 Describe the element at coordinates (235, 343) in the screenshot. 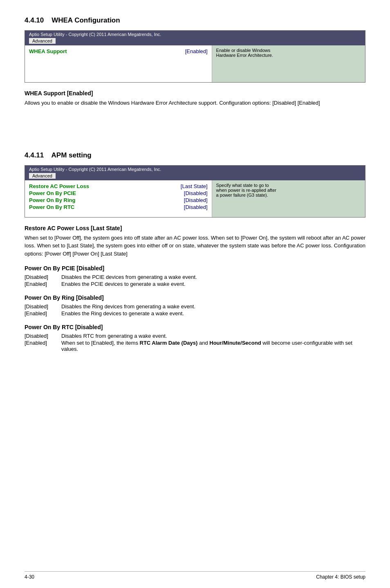

I see `rtc-bold-2: Hour/Minute/Second` at that location.